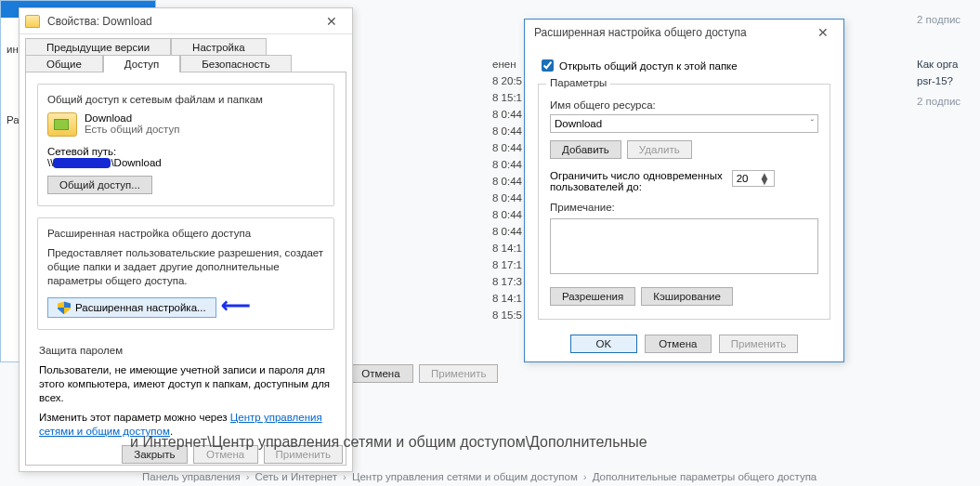  Describe the element at coordinates (684, 207) in the screenshot. I see `note-label: Примечание:` at that location.